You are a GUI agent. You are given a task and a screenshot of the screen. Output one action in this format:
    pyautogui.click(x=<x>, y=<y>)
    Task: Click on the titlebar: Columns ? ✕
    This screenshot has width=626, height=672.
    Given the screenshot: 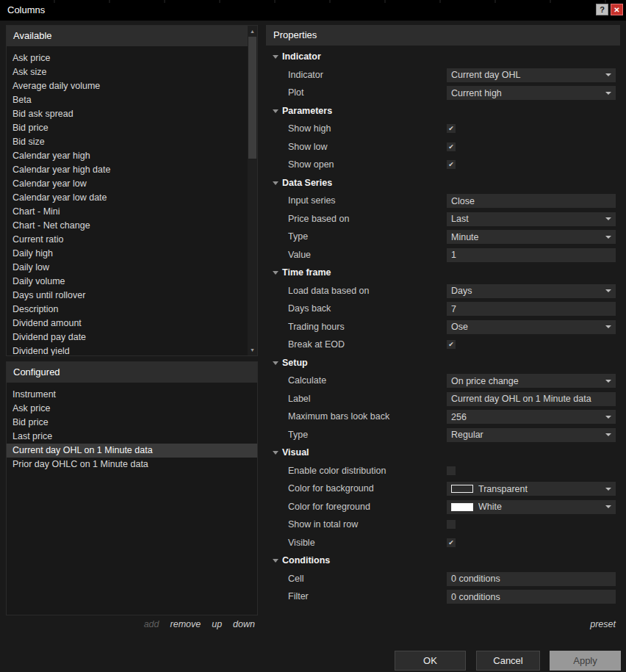 What is the action you would take?
    pyautogui.click(x=313, y=10)
    